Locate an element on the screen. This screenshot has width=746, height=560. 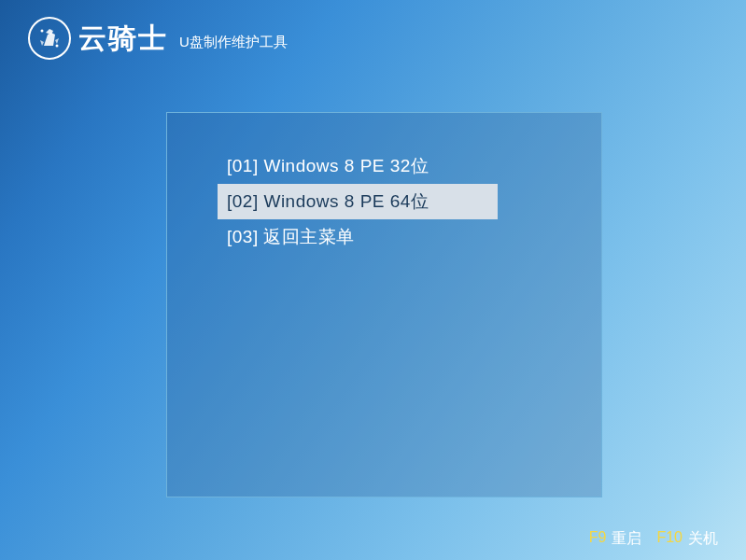
logo-subtitle: U盘制作维护工具 is located at coordinates (233, 43).